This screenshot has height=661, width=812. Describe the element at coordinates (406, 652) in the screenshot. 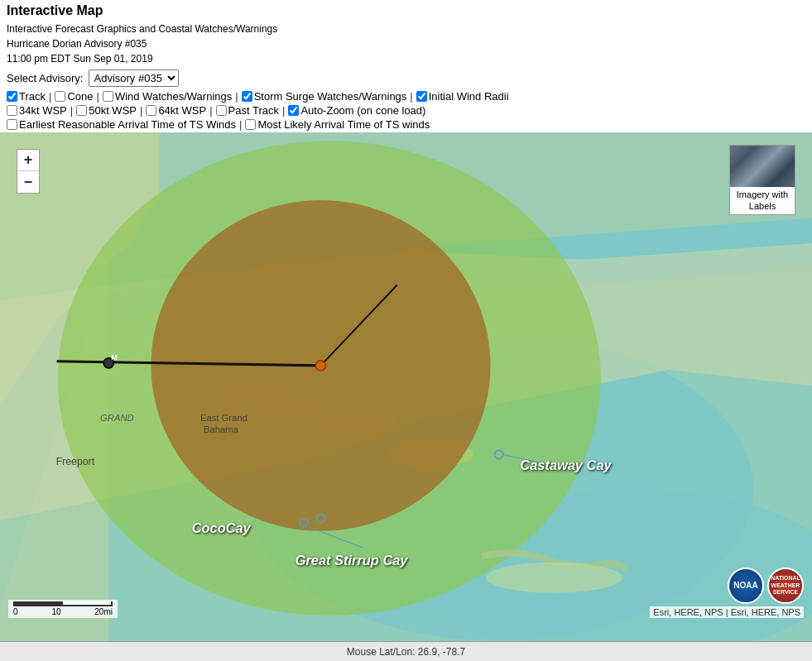

I see `mouse-latlon: Mouse Lat/Lon: 26.9, -78.7` at that location.